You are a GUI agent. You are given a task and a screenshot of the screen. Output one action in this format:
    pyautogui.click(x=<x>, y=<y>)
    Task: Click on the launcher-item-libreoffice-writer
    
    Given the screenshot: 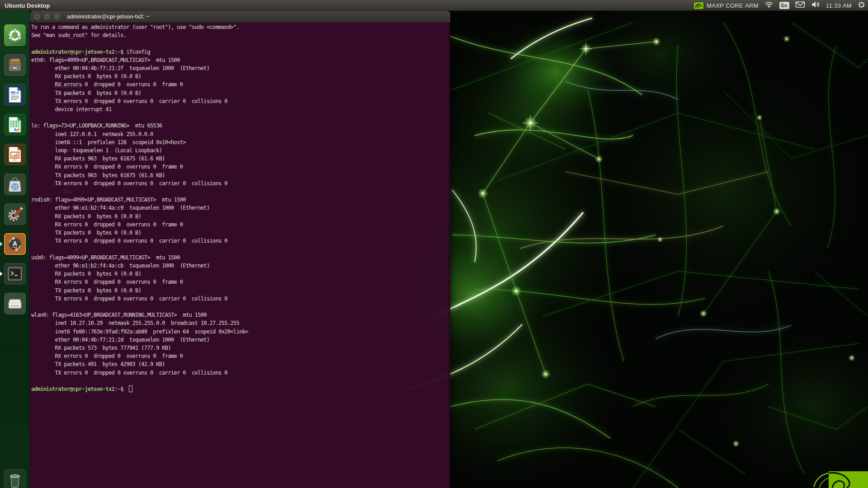 What is the action you would take?
    pyautogui.click(x=15, y=95)
    